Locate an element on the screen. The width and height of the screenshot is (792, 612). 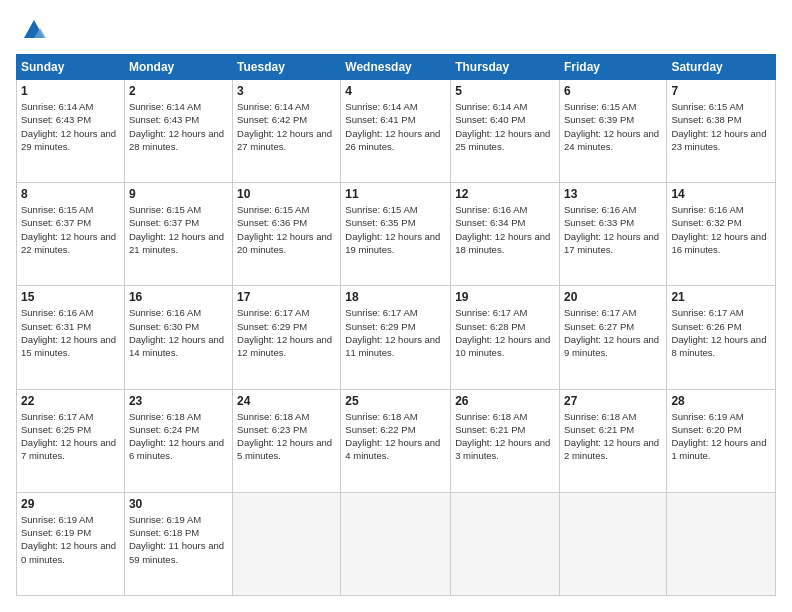
day-number: 25 is located at coordinates (396, 401).